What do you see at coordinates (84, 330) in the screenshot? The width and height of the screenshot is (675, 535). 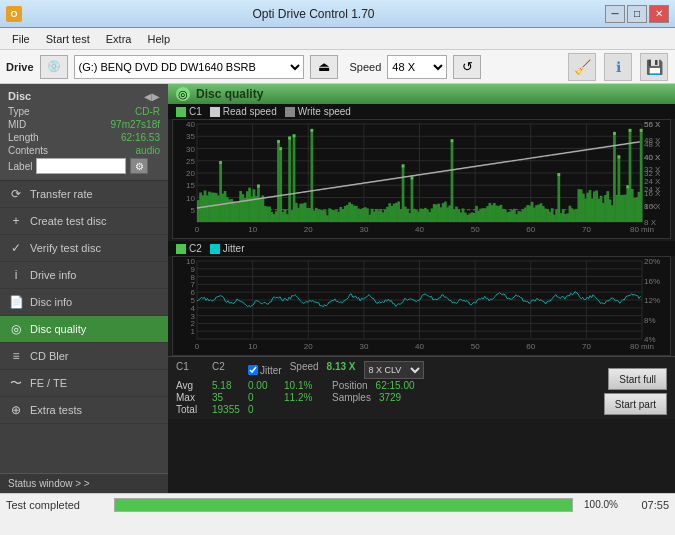 I see `sidebar-item-disc-quality: ◎ Disc quality` at bounding box center [84, 330].